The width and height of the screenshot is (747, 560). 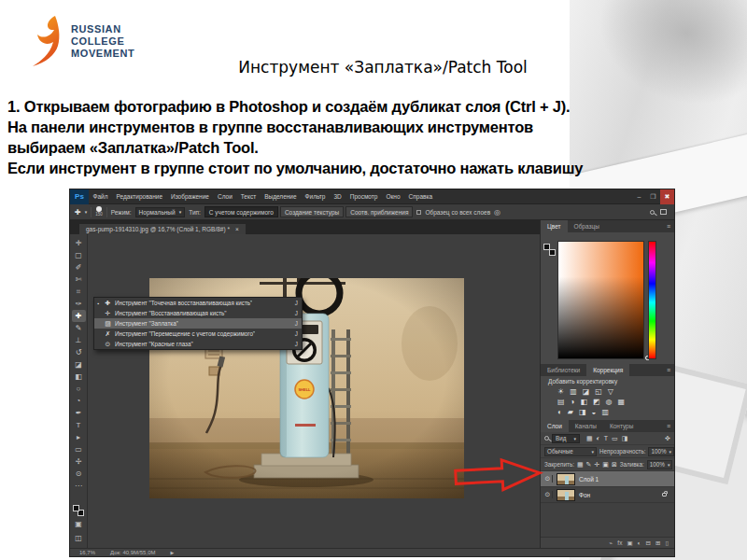 What do you see at coordinates (88, 553) in the screenshot?
I see `zoom-level: 16,7%` at bounding box center [88, 553].